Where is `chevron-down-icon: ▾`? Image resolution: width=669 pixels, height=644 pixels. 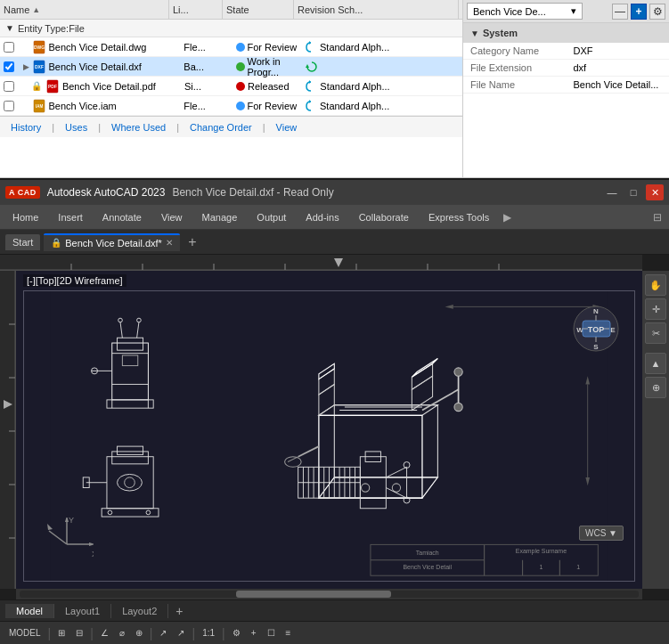 chevron-down-icon: ▾ is located at coordinates (574, 11).